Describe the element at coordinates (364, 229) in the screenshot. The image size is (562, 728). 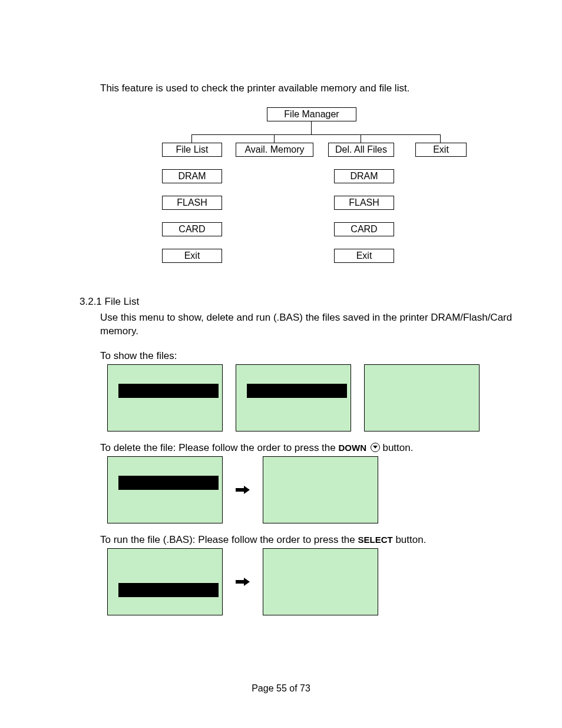
I see `tree-col3-card: CARD` at that location.